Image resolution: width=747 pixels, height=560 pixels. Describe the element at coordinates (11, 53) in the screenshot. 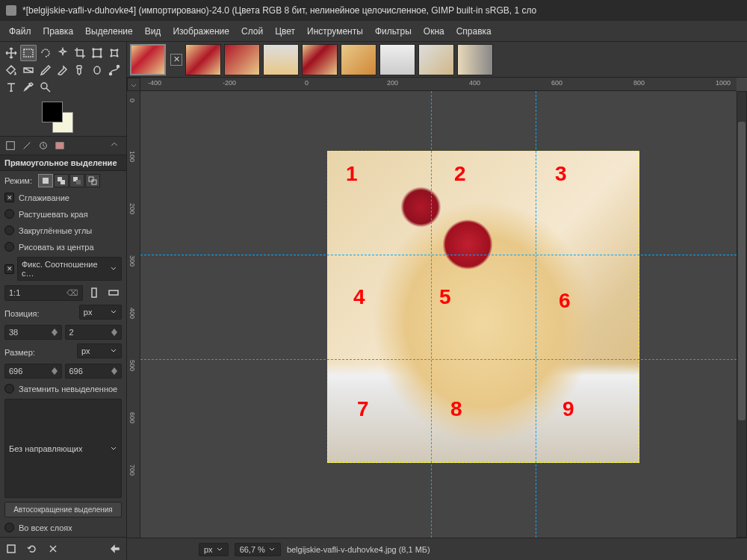

I see `move-tool` at that location.